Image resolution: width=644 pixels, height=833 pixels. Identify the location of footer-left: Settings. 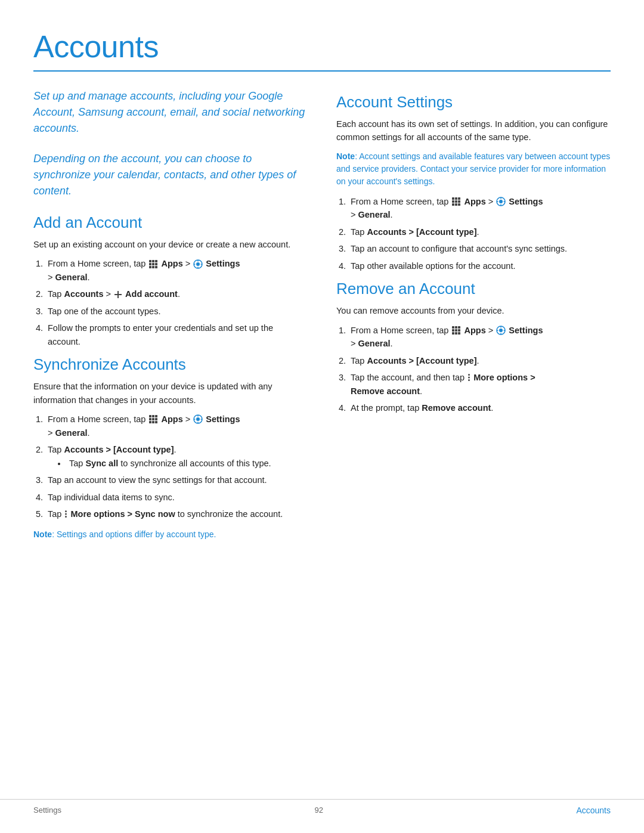
(48, 810).